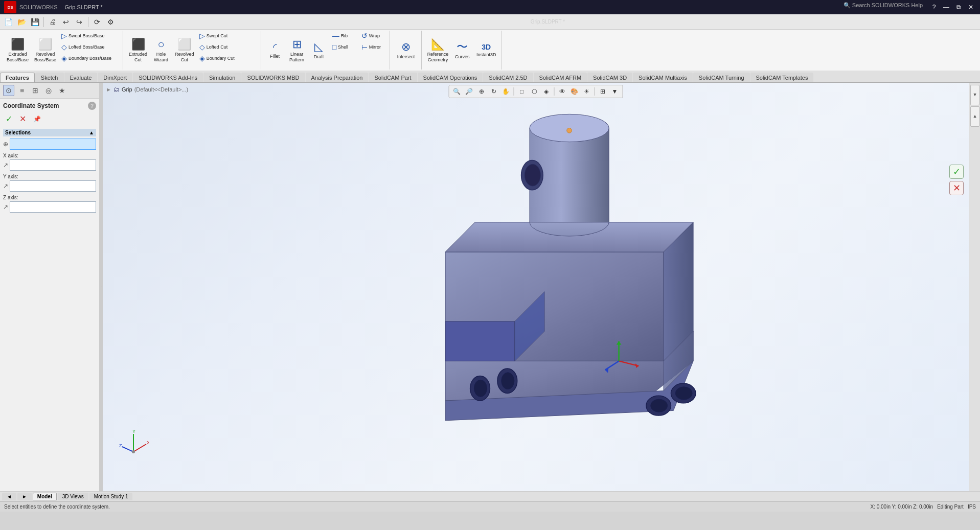 The height and width of the screenshot is (530, 980). Describe the element at coordinates (90, 36) in the screenshot. I see `swept-boss-button: ▷ Swept Boss/Base` at that location.